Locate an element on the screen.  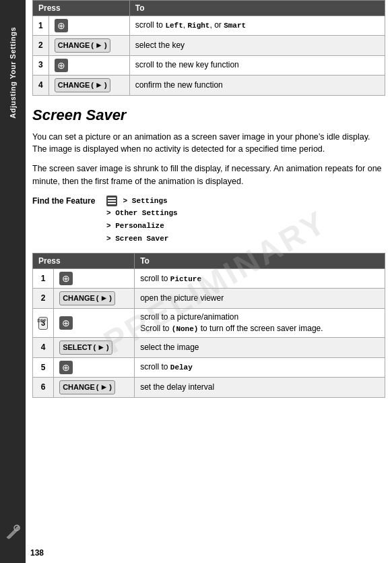
find-feature-label: Find the Feature is located at coordinates (69, 200).